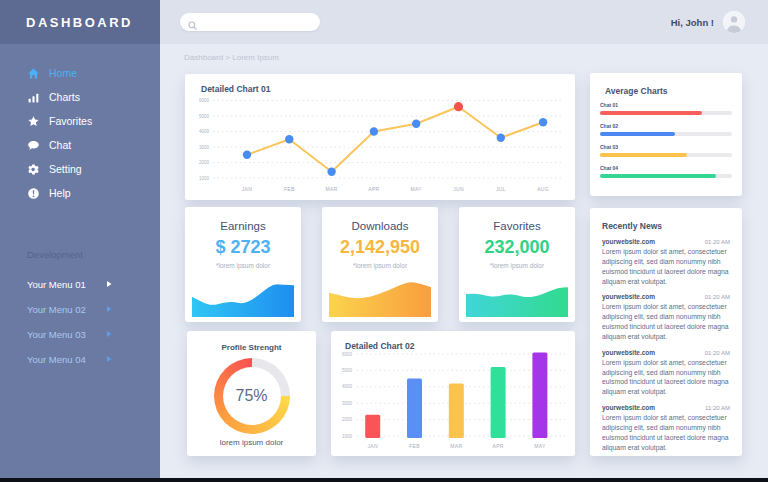  What do you see at coordinates (380, 137) in the screenshot?
I see `line-chart: 600050004000300020001000JANFEBMARAPRMAYJ…` at bounding box center [380, 137].